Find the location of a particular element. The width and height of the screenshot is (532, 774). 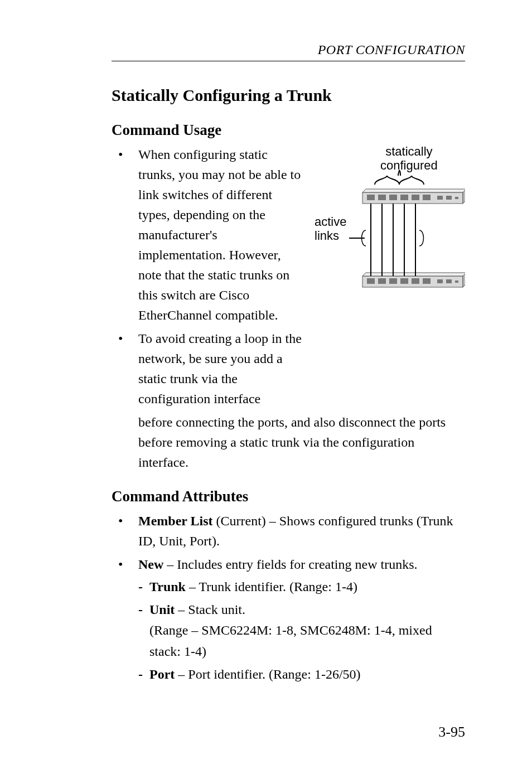

trunk-diagram: statically configured active links is located at coordinates (390, 222).